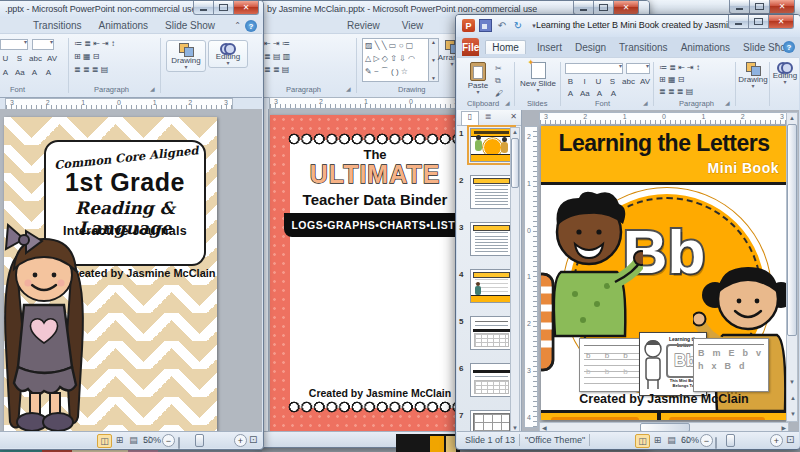 This screenshot has height=452, width=800. What do you see at coordinates (502, 26) in the screenshot?
I see `undo-button: ↶` at bounding box center [502, 26].